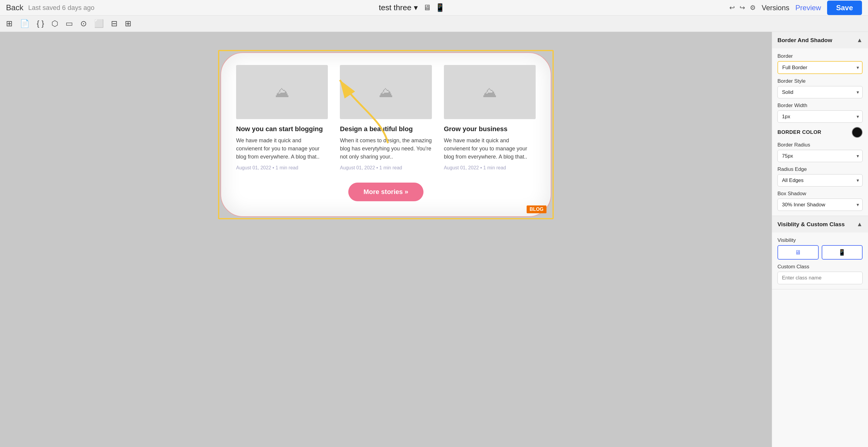 This screenshot has width=868, height=447. I want to click on section-icon: ⬜, so click(99, 24).